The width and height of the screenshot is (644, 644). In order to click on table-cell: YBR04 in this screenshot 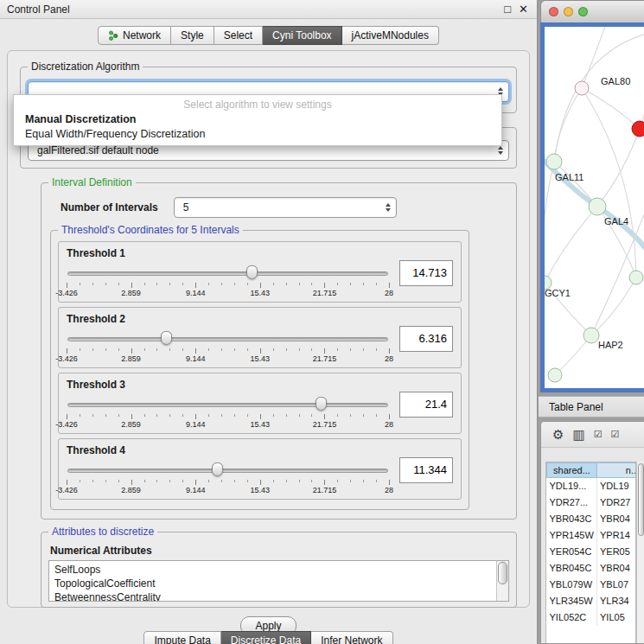, I will do `click(617, 519)`.